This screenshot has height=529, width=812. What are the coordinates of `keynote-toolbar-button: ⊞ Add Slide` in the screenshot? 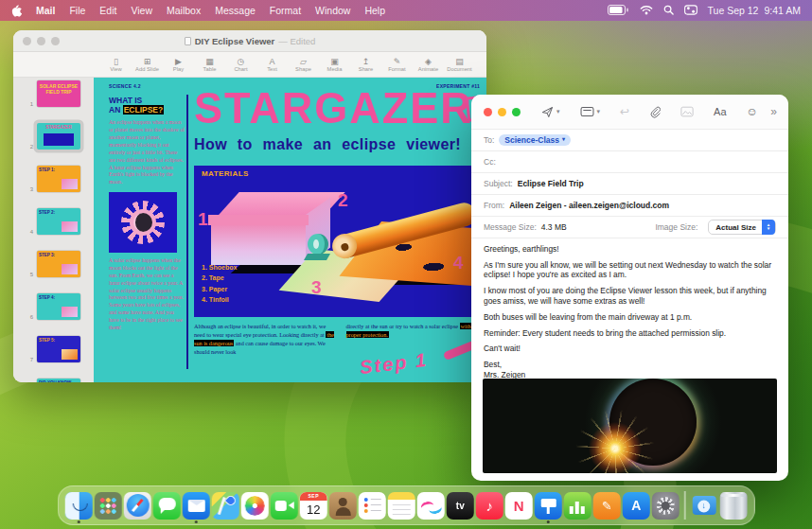 It's located at (148, 64).